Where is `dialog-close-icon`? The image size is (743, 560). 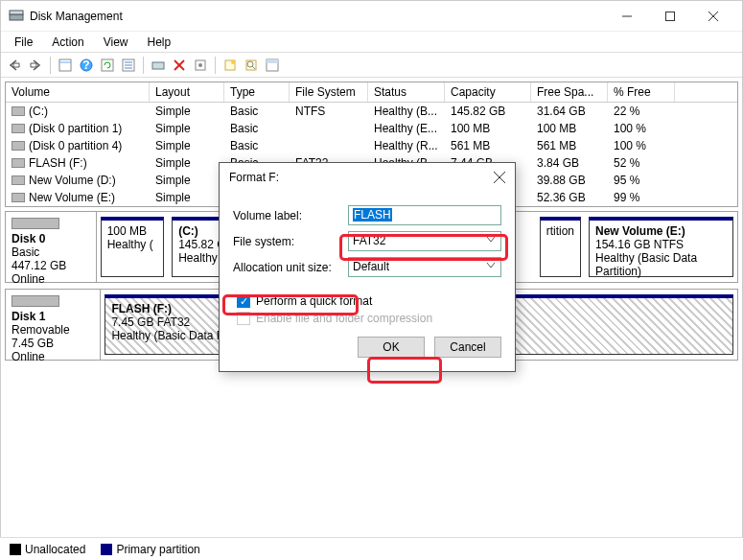
dialog-close-icon is located at coordinates (499, 177).